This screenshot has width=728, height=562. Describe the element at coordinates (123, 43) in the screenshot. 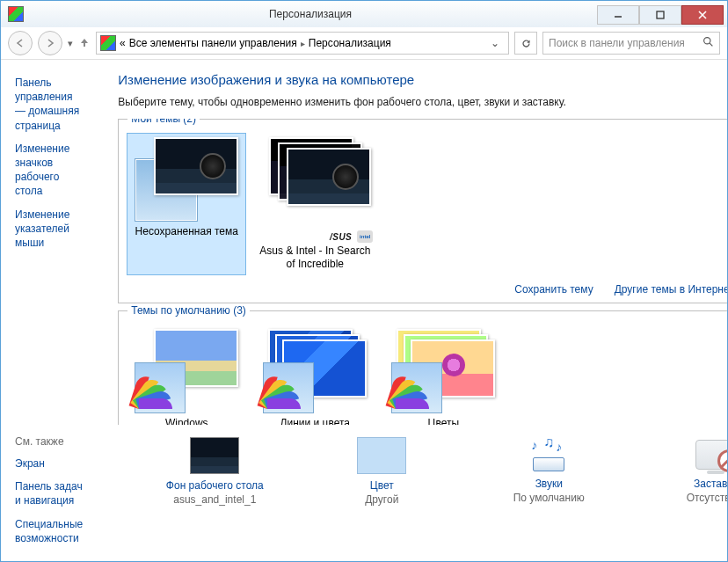

I see `breadcrumb-root-hint: «` at that location.